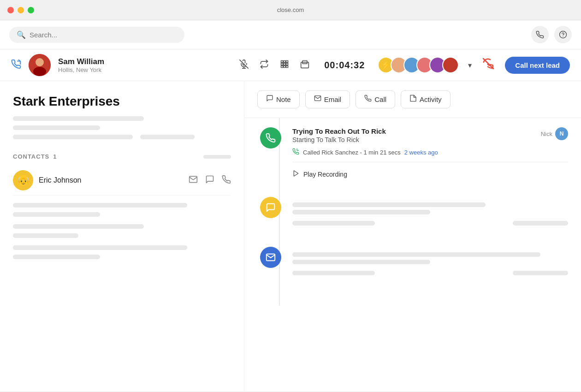  What do you see at coordinates (226, 181) in the screenshot?
I see `contact-phone-button` at bounding box center [226, 181].